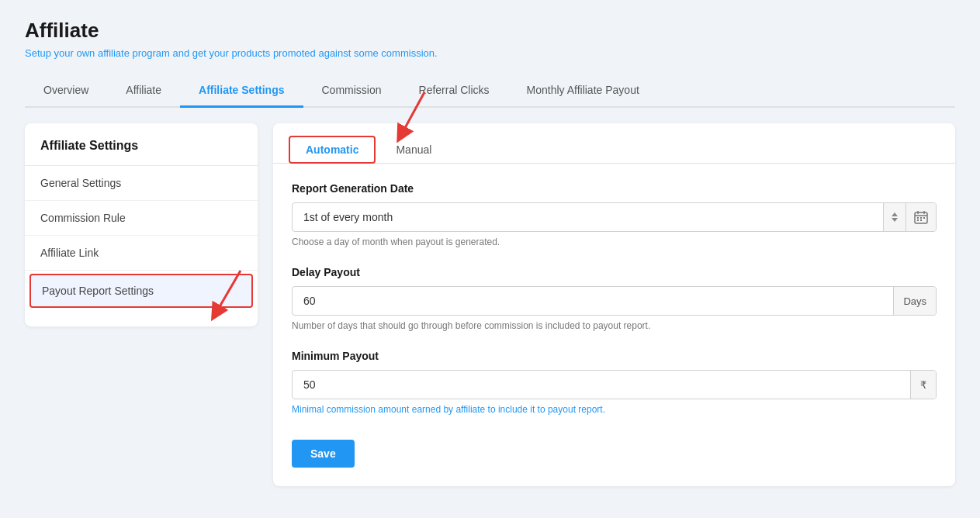 The width and height of the screenshot is (980, 518). I want to click on tabs-nav: Overview Affiliate Affiliate Settings Co…, so click(490, 92).